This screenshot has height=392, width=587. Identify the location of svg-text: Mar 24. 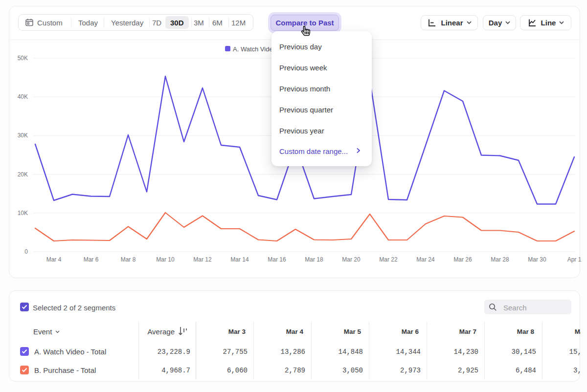
(426, 260).